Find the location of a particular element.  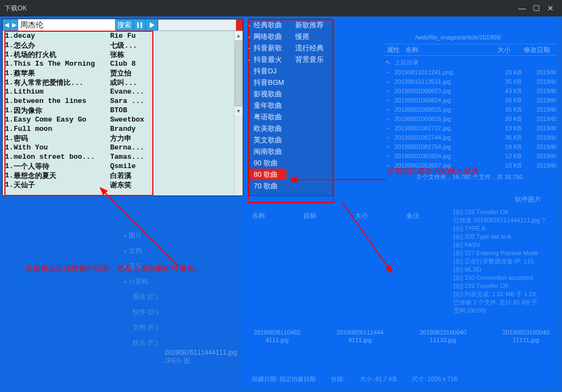

category-item: 抖音DJ is located at coordinates (270, 71).